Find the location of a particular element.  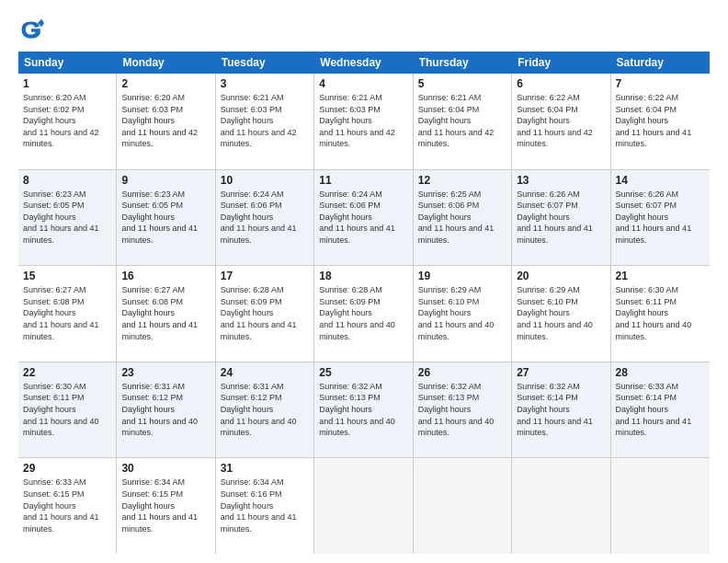

day-number: 29 is located at coordinates (67, 468).